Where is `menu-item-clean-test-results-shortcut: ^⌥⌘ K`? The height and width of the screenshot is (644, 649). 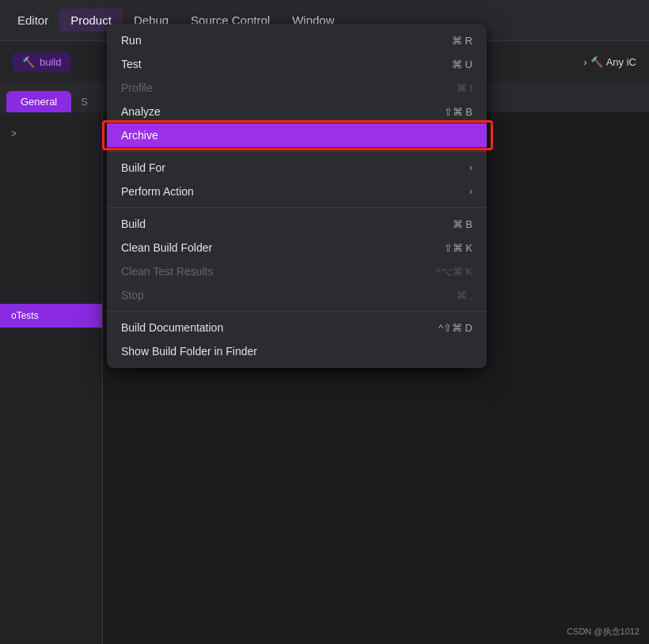
menu-item-clean-test-results-shortcut: ^⌥⌘ K is located at coordinates (454, 272).